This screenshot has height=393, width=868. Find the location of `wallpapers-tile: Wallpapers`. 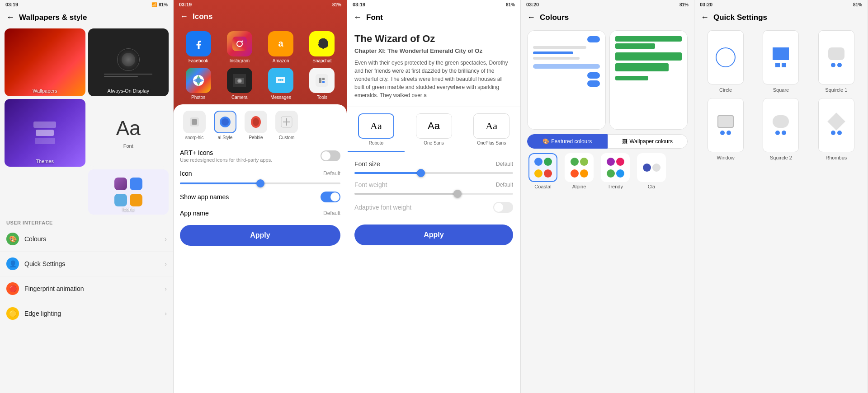

wallpapers-tile: Wallpapers is located at coordinates (45, 62).